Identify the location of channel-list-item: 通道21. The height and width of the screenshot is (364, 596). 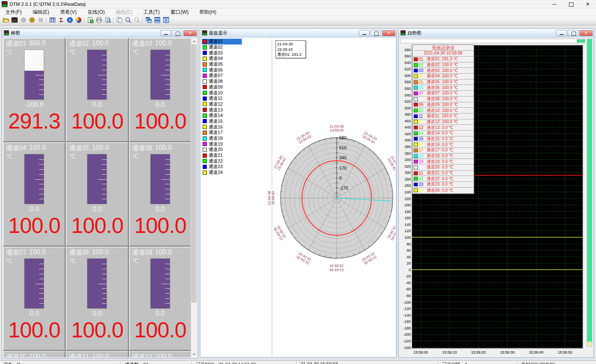
(222, 156).